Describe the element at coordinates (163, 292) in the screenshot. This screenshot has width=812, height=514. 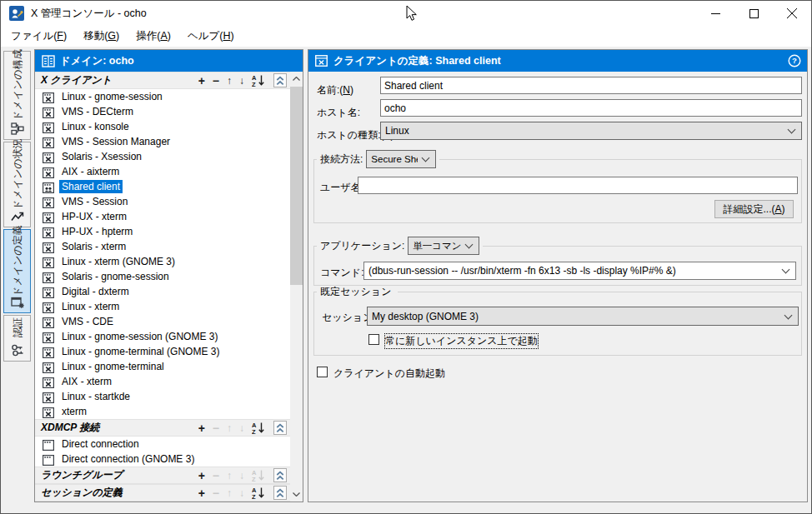
I see `list-item: Digital - dxterm` at that location.